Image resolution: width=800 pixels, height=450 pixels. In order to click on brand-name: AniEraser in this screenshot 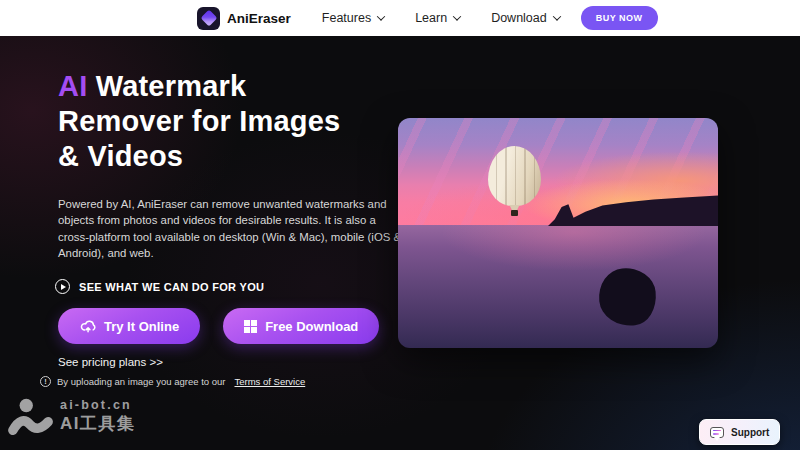, I will do `click(259, 18)`.